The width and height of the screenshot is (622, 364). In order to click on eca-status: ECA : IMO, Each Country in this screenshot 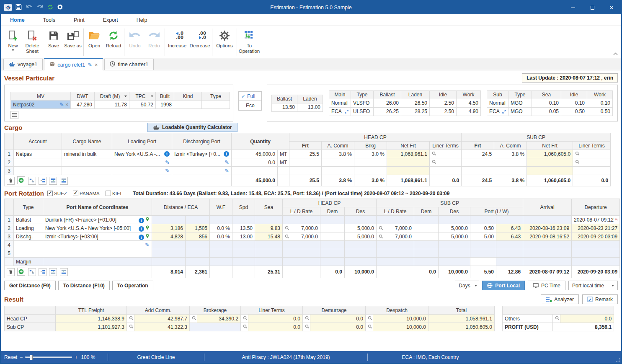, I will do `click(430, 357)`.